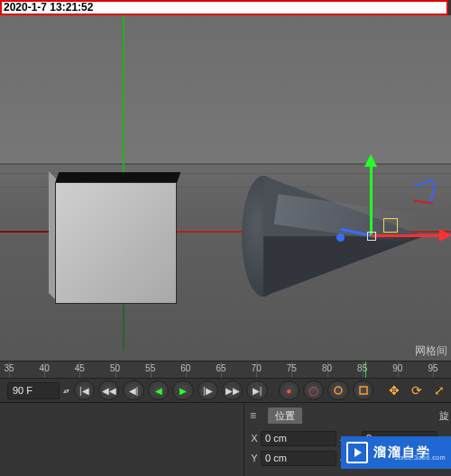  Describe the element at coordinates (68, 391) in the screenshot. I see `frame-stepper-icon: ▴▾` at that location.